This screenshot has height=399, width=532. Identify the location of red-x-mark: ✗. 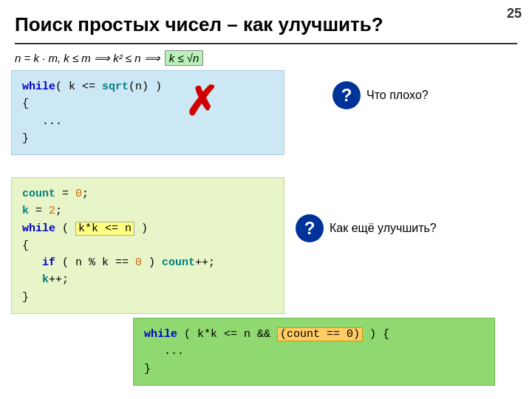
(201, 101).